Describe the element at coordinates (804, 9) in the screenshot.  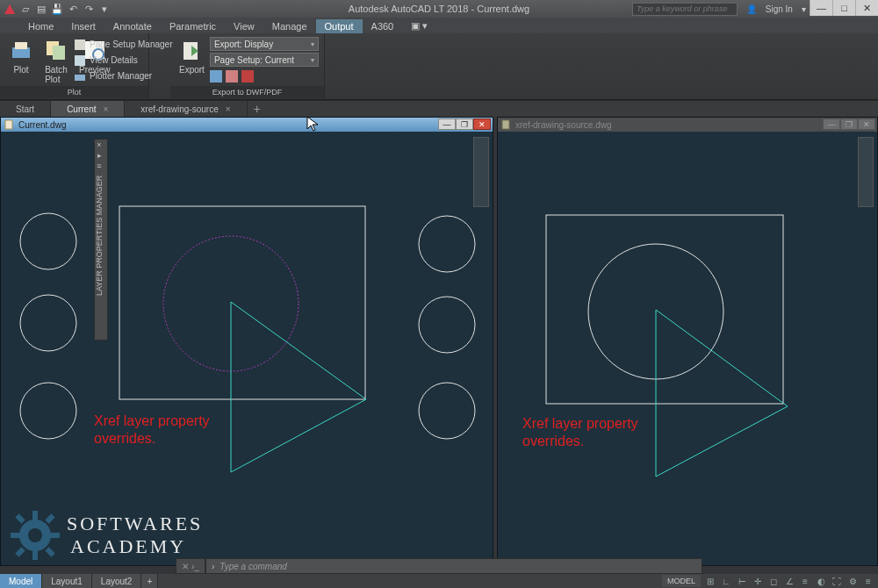
I see `exchange-icon: ▾` at that location.